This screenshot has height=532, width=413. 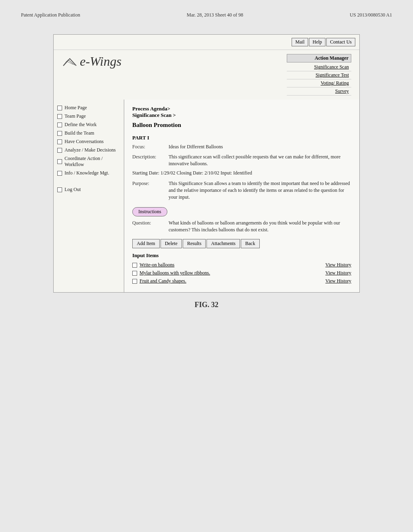 I want to click on sidebar-item-build-team: Build the Team, so click(x=89, y=133).